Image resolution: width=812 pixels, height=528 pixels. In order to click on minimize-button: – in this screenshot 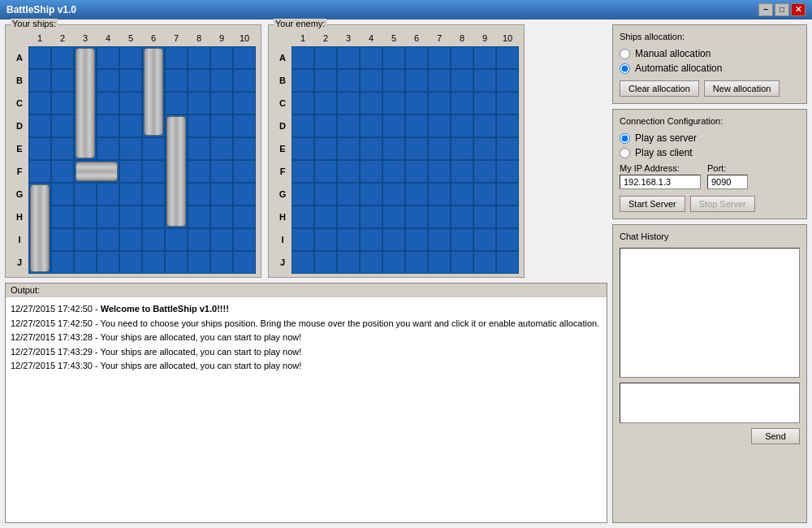, I will do `click(766, 10)`.